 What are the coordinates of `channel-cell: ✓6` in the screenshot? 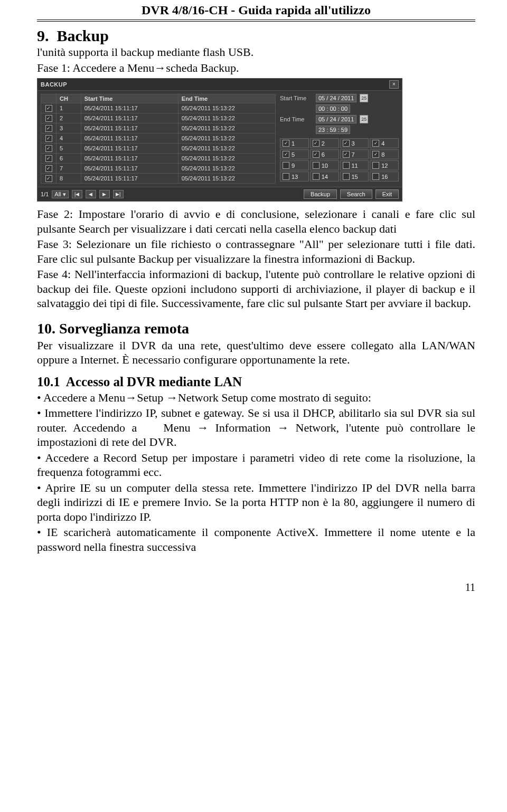 It's located at (324, 154).